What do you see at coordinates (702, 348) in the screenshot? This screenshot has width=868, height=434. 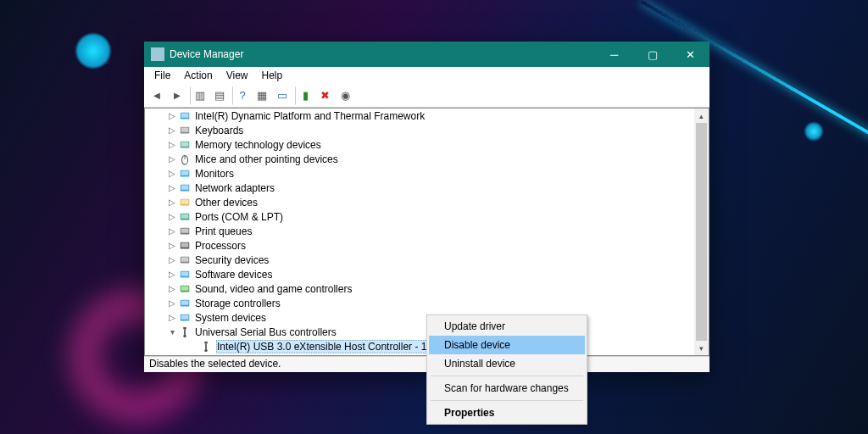 I see `scroll-down-button: ▾` at bounding box center [702, 348].